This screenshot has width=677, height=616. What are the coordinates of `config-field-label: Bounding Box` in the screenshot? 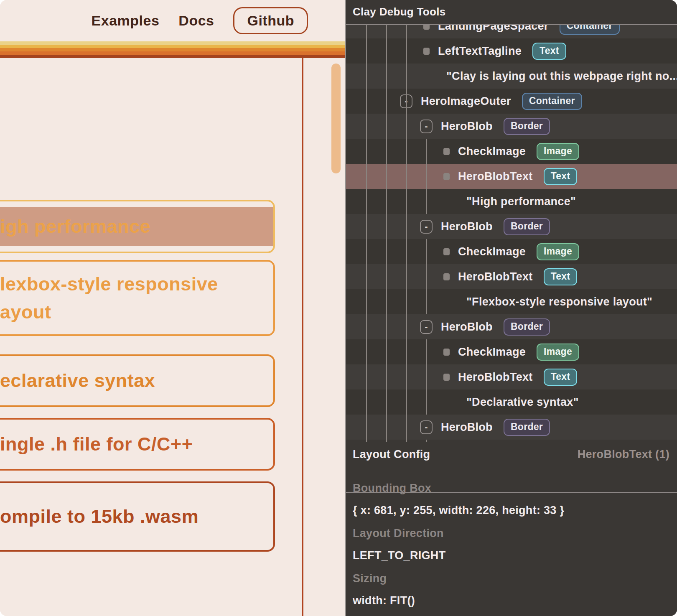 It's located at (512, 488).